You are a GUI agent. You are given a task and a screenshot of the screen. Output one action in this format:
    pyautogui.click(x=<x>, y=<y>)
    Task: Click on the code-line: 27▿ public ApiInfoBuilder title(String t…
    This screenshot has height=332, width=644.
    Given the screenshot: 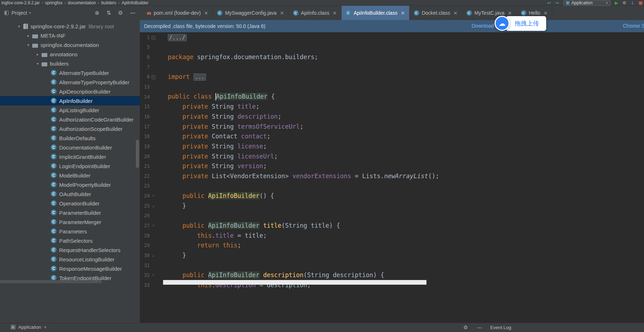 What is the action you would take?
    pyautogui.click(x=392, y=226)
    